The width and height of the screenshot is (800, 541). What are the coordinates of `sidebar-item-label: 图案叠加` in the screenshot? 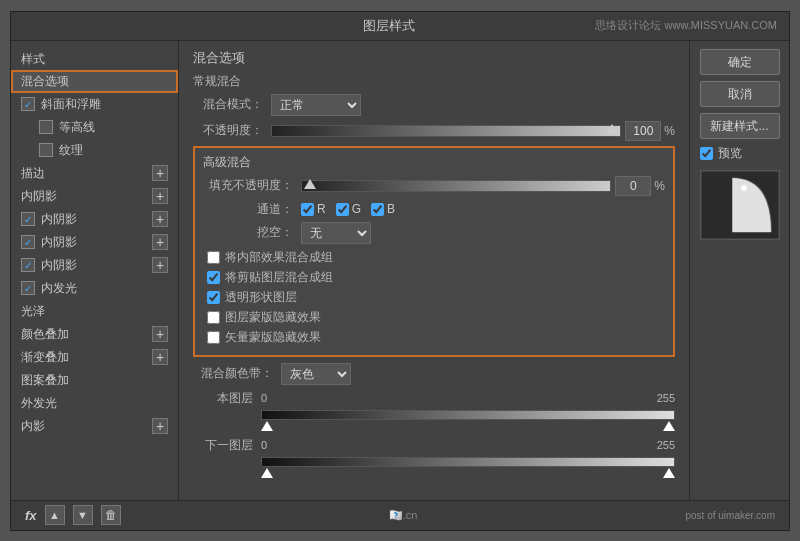 It's located at (94, 380).